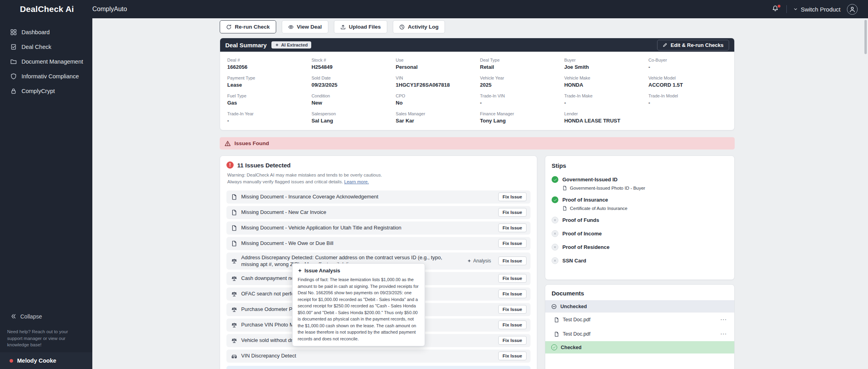 The width and height of the screenshot is (868, 369). Describe the element at coordinates (423, 27) in the screenshot. I see `toolbar-button-label: Activity Log` at that location.